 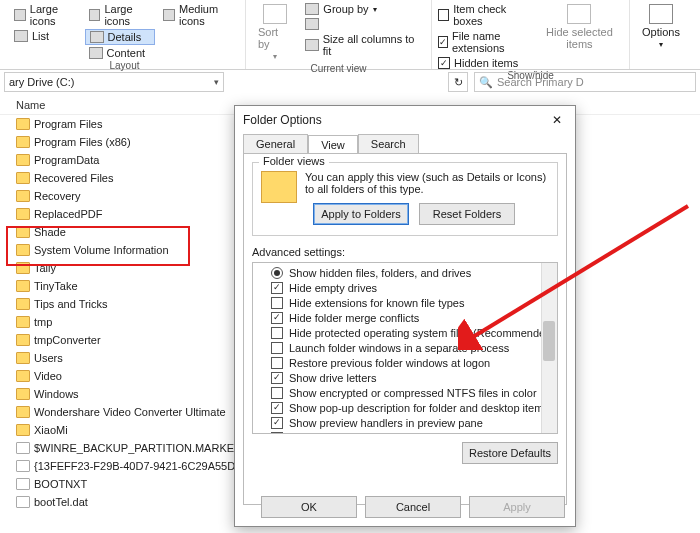 What do you see at coordinates (333, 144) in the screenshot?
I see `tab-view: View` at bounding box center [333, 144].